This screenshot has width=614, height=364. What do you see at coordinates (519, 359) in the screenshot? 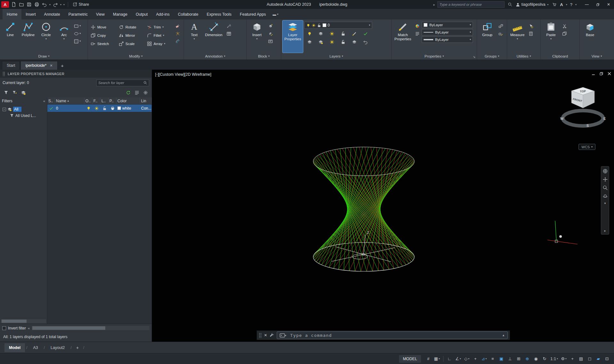
I see `status-dynamic-input-button: ⊞` at bounding box center [519, 359].